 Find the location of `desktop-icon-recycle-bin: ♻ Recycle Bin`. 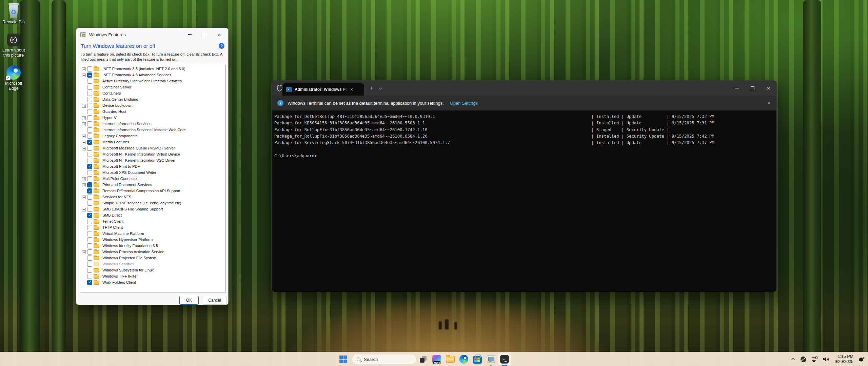

desktop-icon-recycle-bin: ♻ Recycle Bin is located at coordinates (14, 14).